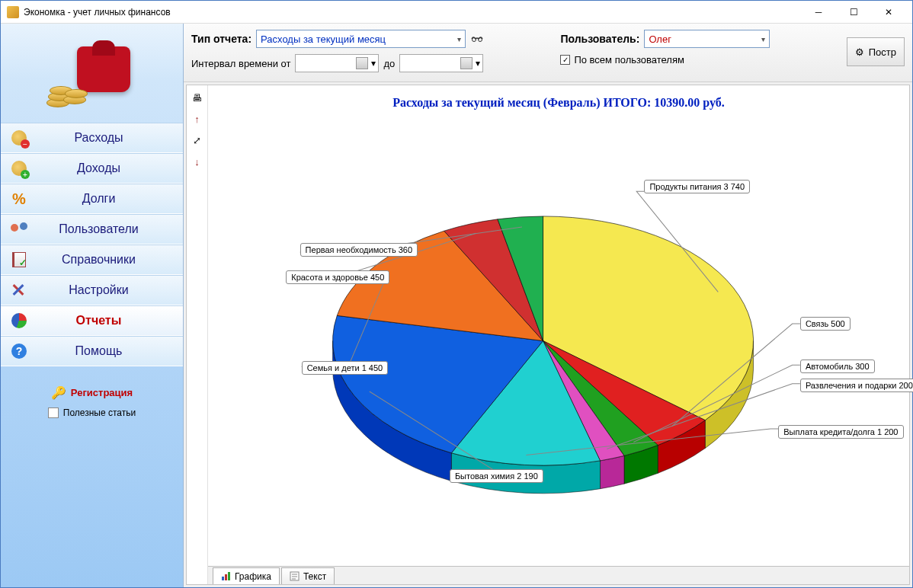  I want to click on window-title: Экономка - учет личных финансов, so click(412, 12).